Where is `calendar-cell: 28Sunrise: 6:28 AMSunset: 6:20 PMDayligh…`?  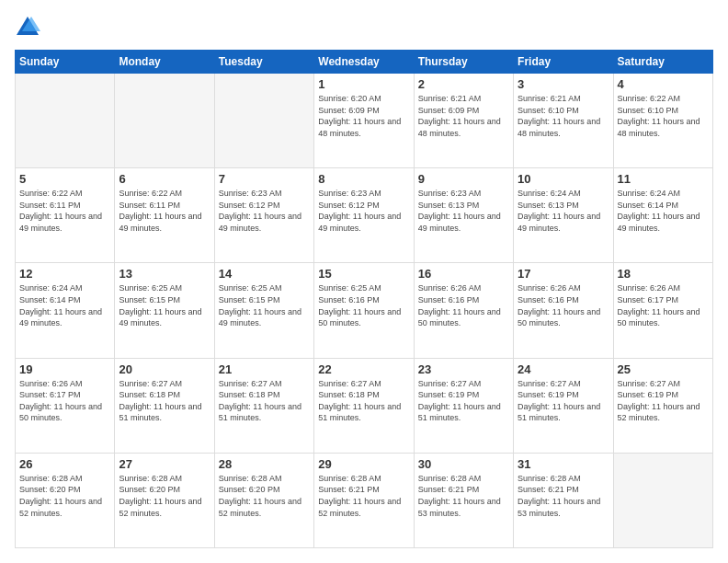
calendar-cell: 28Sunrise: 6:28 AMSunset: 6:20 PMDayligh… is located at coordinates (264, 500).